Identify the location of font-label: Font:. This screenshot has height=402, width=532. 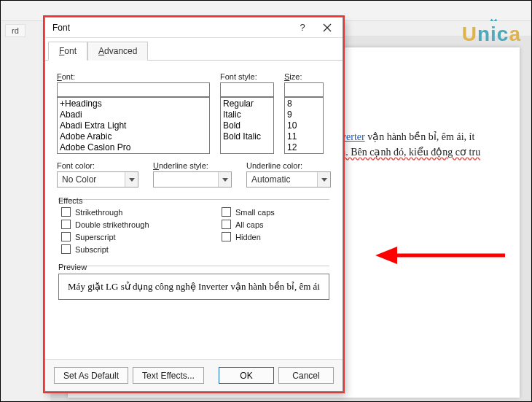
(133, 77).